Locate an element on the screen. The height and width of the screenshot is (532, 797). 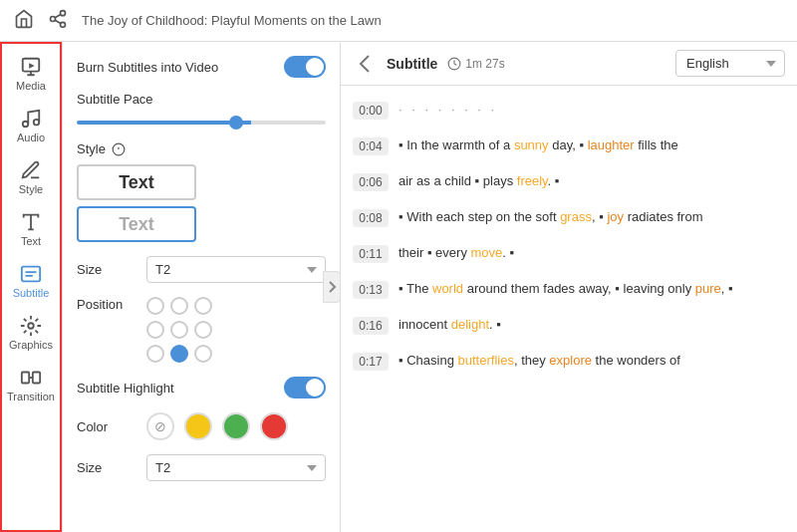
language-selector: English Spanish French is located at coordinates (730, 64).